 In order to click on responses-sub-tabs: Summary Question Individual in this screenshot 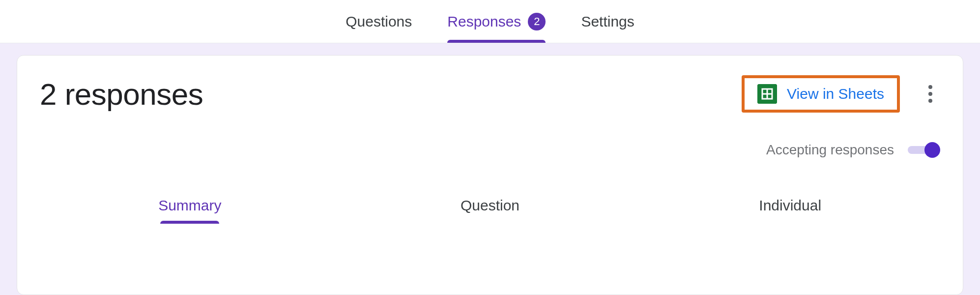, I will do `click(490, 208)`.